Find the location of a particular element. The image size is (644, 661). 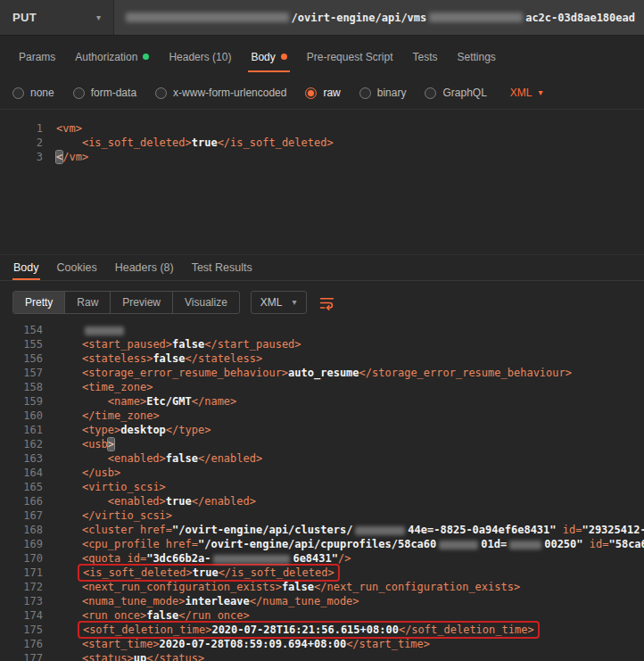

url-text: /ovirt-engine/api/vms is located at coordinates (359, 18).